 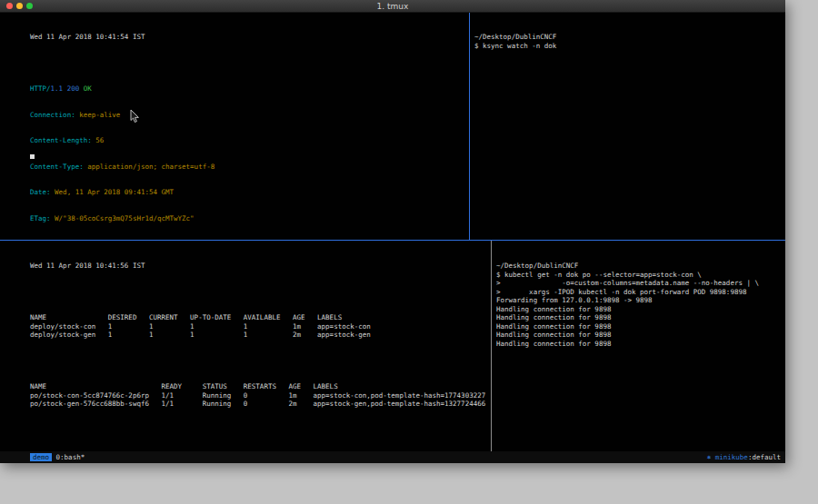 What do you see at coordinates (641, 305) in the screenshot?
I see `terminal-output-port-forward: ~/Desktop/DublinCNCF $ kubectl get -n do…` at bounding box center [641, 305].